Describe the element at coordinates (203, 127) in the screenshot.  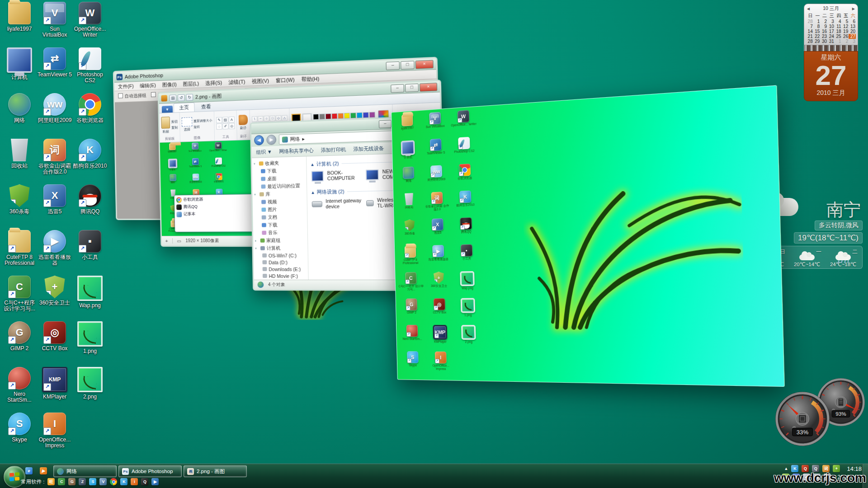
I see `image-tool: 旋转` at that location.